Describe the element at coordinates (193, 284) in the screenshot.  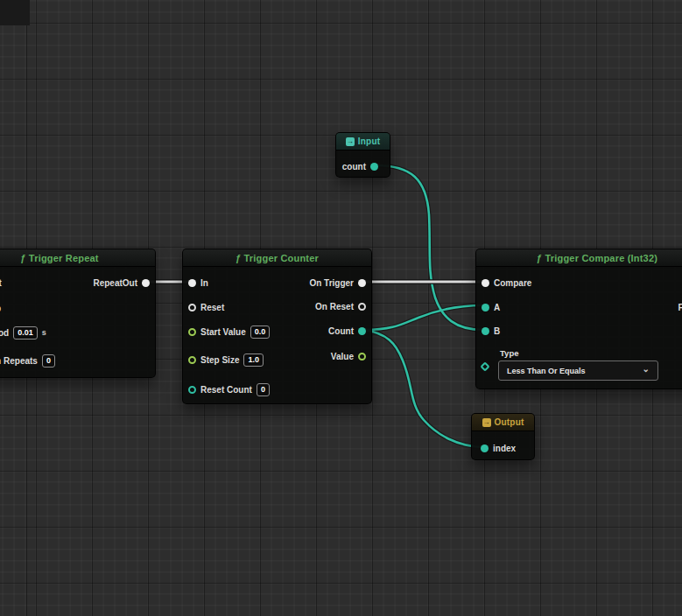
I see `exec-pin-in` at that location.